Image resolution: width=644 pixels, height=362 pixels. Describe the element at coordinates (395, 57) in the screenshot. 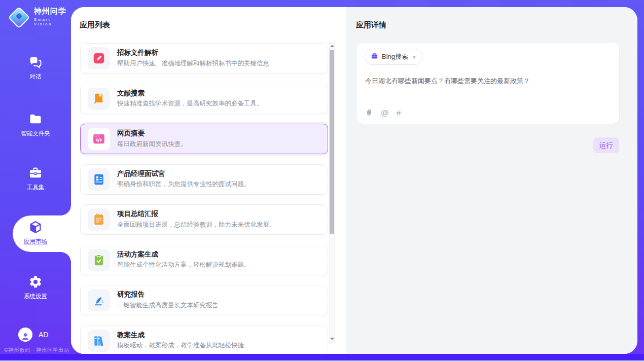

I see `tool-tag-label: Bing搜索` at that location.